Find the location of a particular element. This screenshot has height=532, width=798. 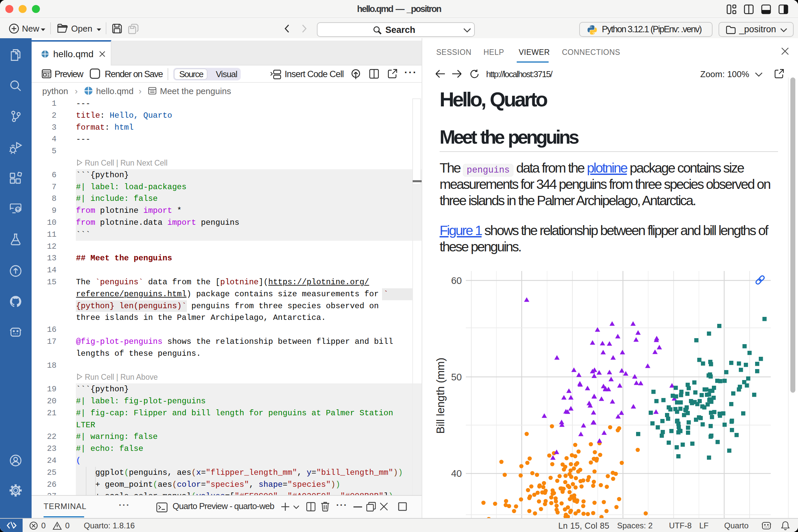

svg-text: 60 is located at coordinates (457, 281).